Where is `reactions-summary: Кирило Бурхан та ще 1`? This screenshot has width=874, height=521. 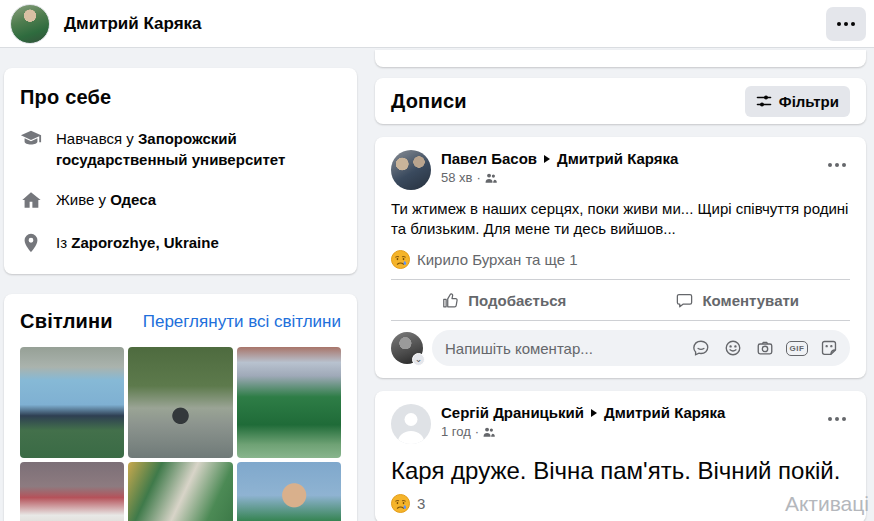 reactions-summary: Кирило Бурхан та ще 1 is located at coordinates (620, 264).